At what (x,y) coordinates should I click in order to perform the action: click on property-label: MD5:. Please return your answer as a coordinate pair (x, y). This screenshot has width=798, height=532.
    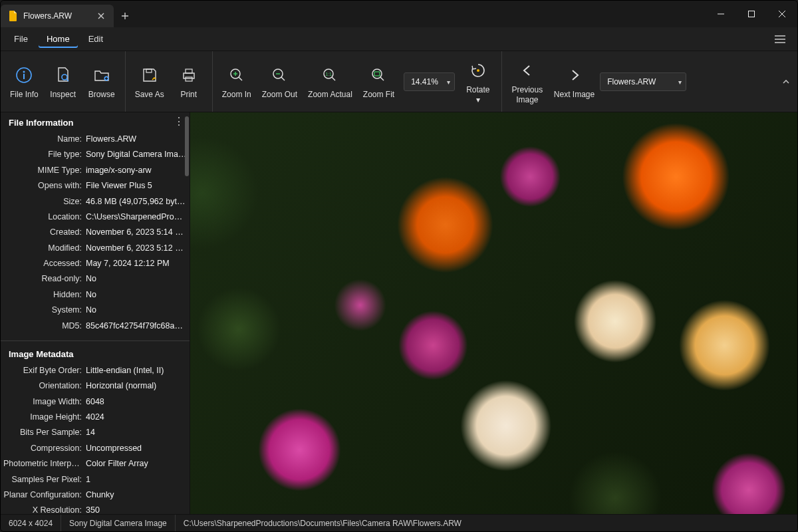
    Looking at the image, I should click on (45, 326).